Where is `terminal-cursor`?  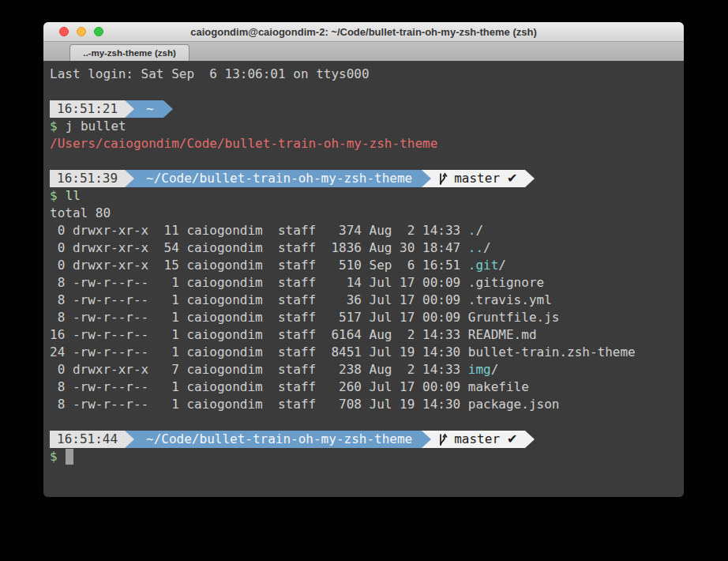 terminal-cursor is located at coordinates (69, 457).